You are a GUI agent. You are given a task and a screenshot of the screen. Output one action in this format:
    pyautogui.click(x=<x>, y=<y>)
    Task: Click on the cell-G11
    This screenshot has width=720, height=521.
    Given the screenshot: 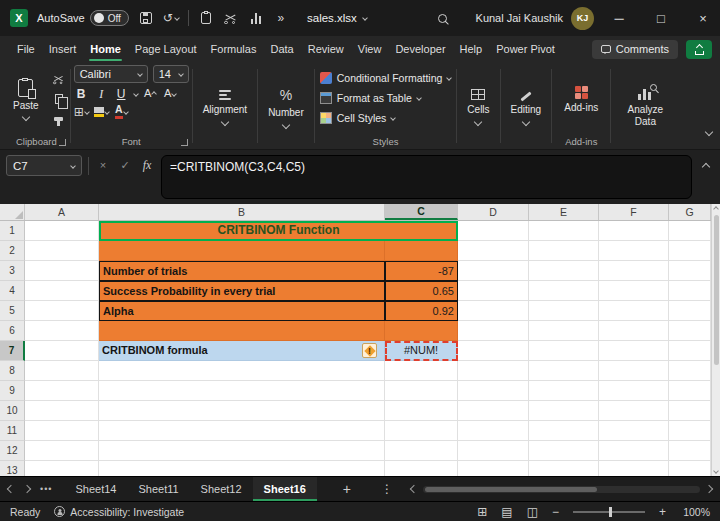 What is the action you would take?
    pyautogui.click(x=690, y=431)
    